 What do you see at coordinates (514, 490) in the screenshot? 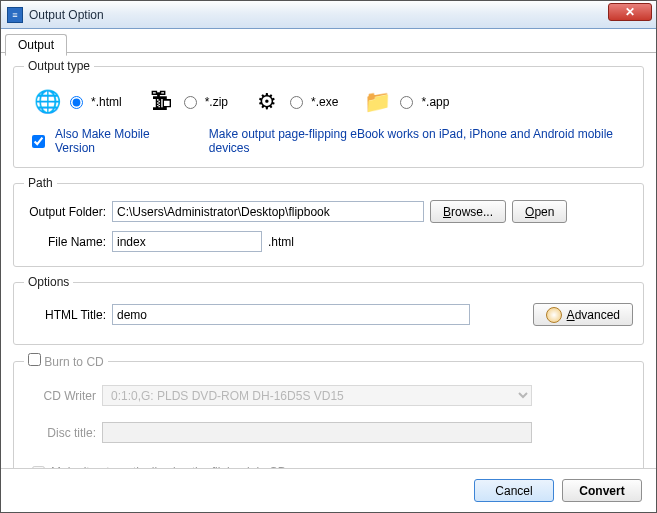
I see `cancel-button: Cancel` at bounding box center [514, 490].